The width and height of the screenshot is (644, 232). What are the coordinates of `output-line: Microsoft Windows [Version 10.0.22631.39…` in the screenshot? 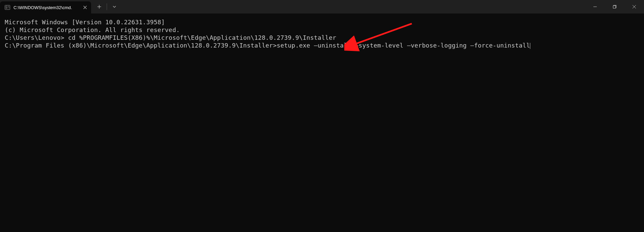 It's located at (322, 22).